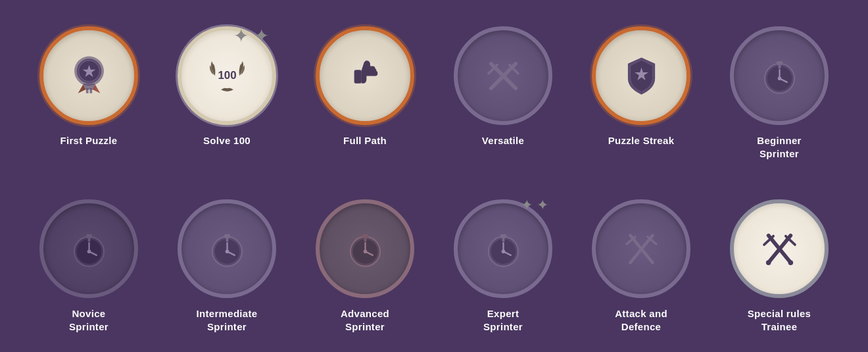  What do you see at coordinates (641, 320) in the screenshot?
I see `badge-label-attack-defence: Attack andDefence` at bounding box center [641, 320].